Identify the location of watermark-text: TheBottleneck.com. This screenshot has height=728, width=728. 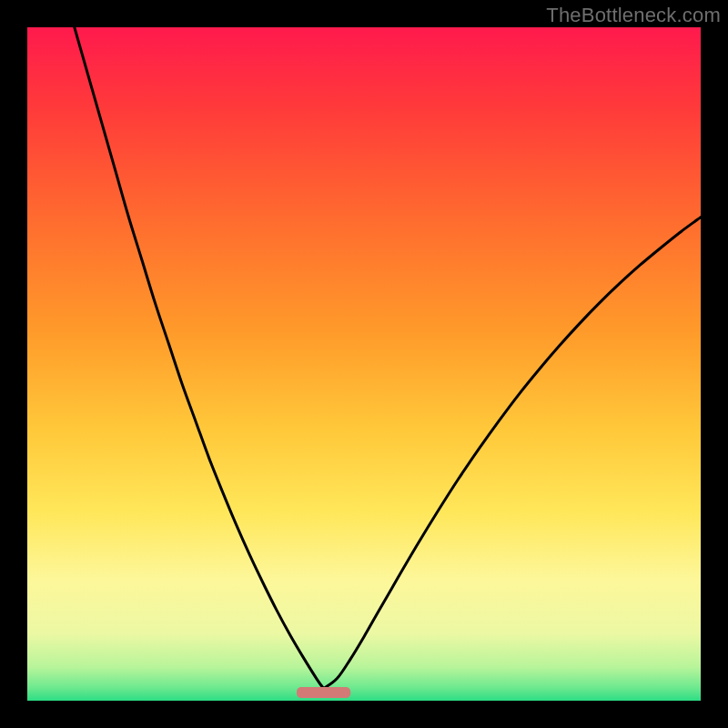
(633, 15).